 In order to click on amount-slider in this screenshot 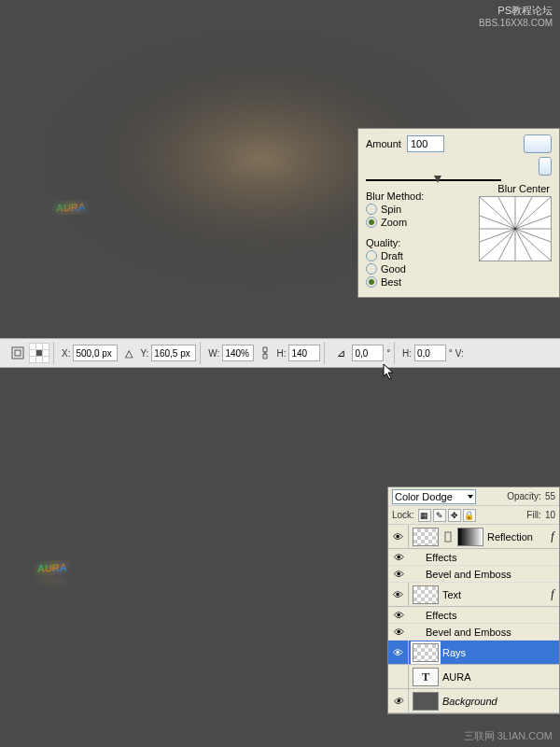, I will do `click(433, 180)`.